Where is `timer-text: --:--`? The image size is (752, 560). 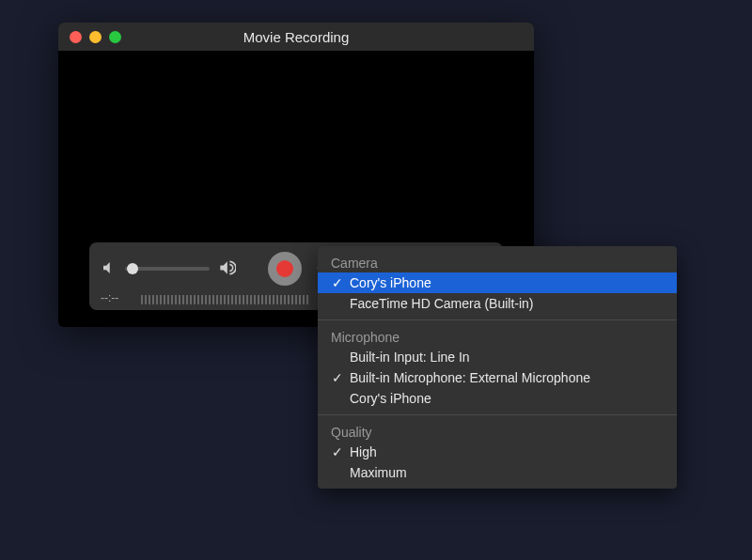
timer-text: --:-- is located at coordinates (109, 298).